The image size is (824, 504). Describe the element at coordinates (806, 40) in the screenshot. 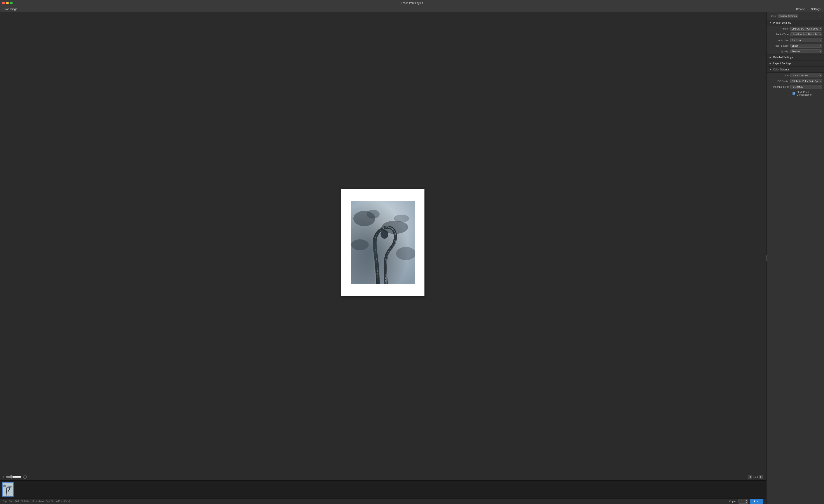

I see `paper-size-select: 8 x 10 in` at that location.